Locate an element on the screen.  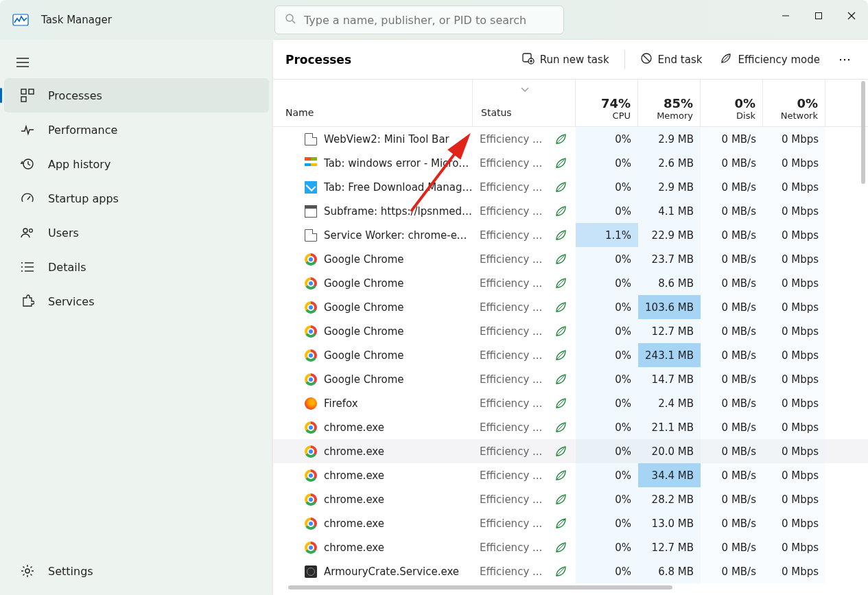
search-box is located at coordinates (419, 20).